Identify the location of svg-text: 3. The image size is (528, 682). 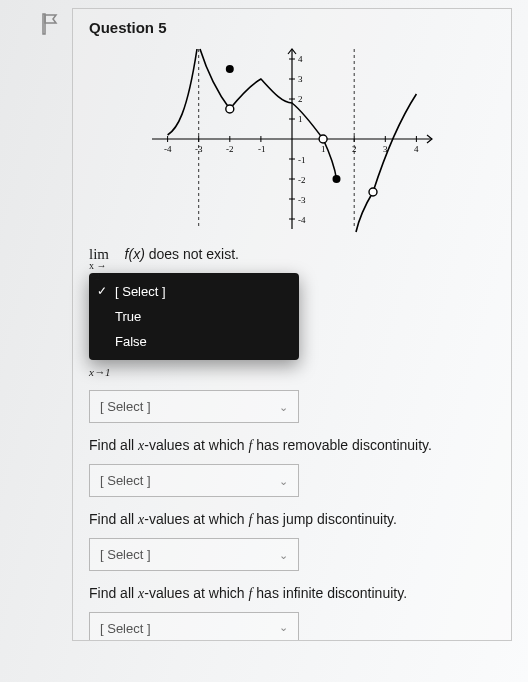
(300, 79).